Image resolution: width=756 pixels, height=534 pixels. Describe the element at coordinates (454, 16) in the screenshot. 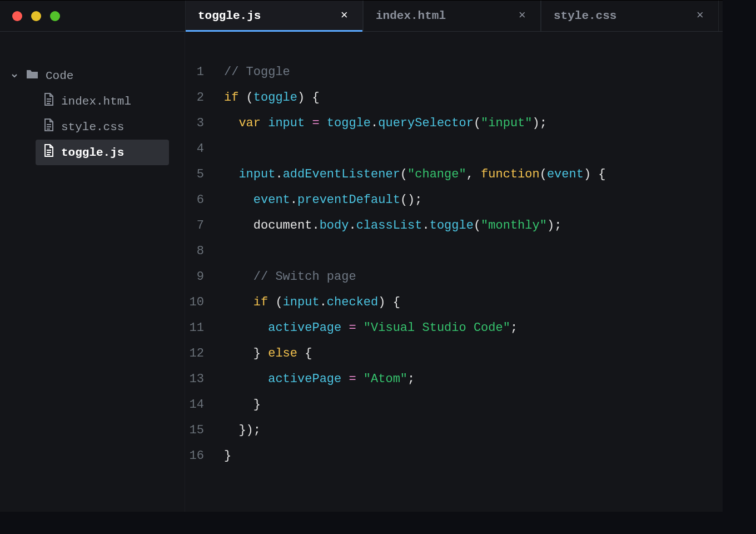

I see `tab-bar: toggle.js×index.html×style.css×` at that location.